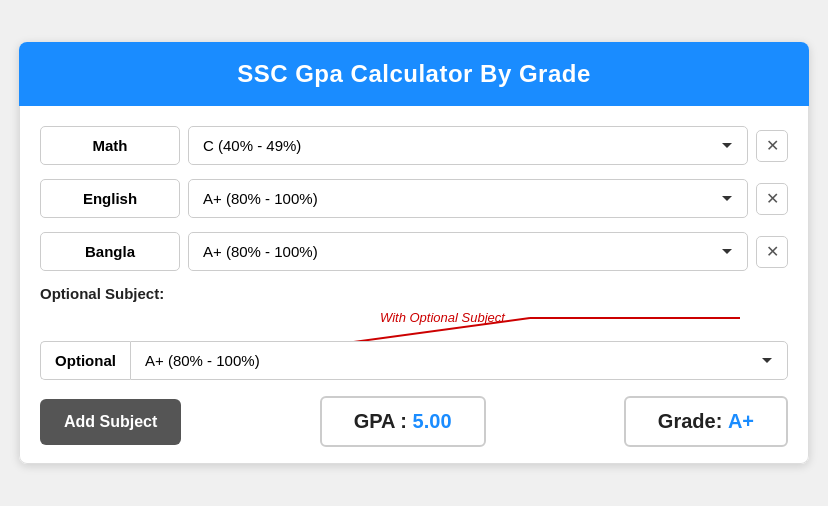 The image size is (828, 506). I want to click on math-row: Math A+ (80% - 100%) A (70% - 79%) A- (6…, so click(414, 146).